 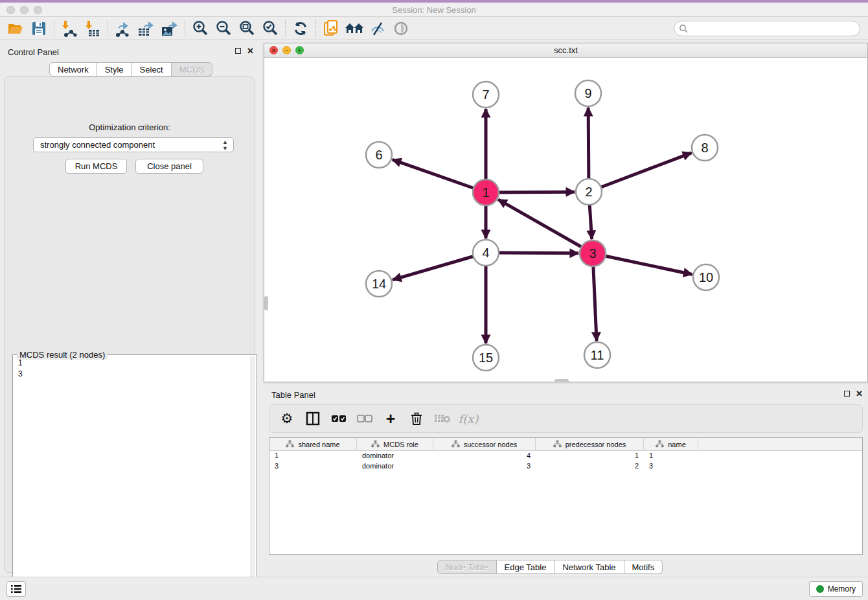 I want to click on home-icon, so click(x=354, y=29).